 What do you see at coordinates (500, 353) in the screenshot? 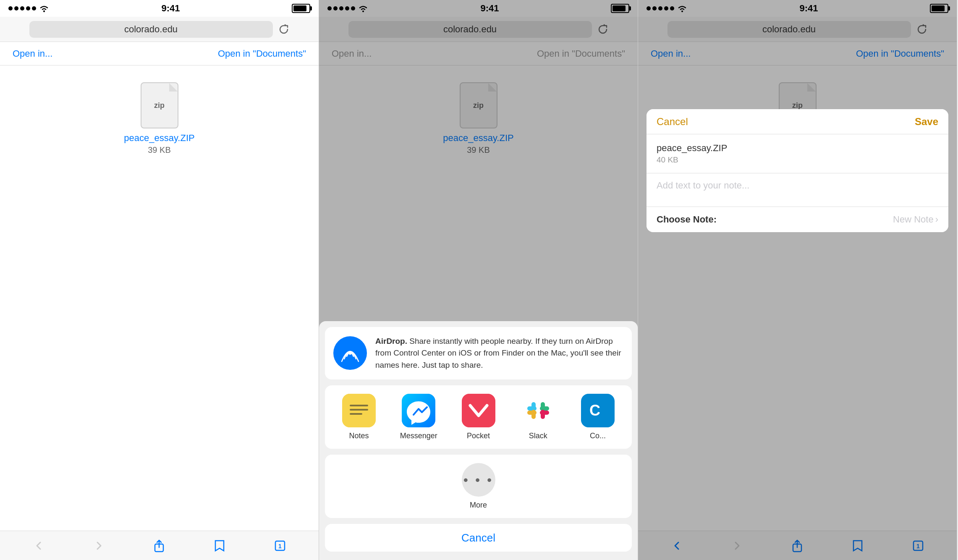
I see `airdrop-description: AirDrop. Share instantly with people nea…` at bounding box center [500, 353].